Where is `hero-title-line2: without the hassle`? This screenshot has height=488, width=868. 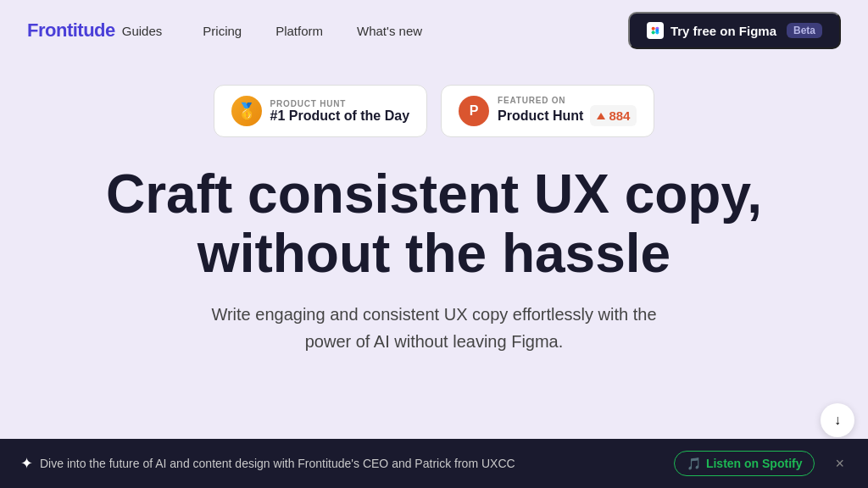
hero-title-line2: without the hassle is located at coordinates (434, 253).